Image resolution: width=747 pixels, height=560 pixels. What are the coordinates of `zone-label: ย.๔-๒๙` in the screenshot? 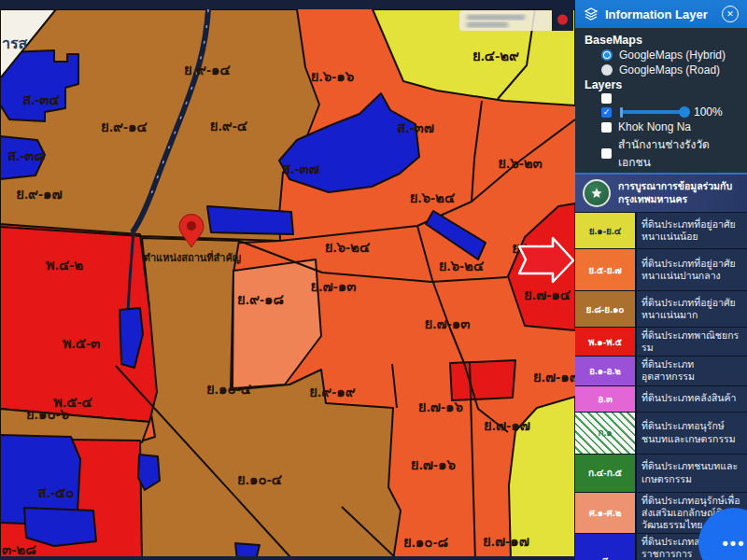 It's located at (496, 56).